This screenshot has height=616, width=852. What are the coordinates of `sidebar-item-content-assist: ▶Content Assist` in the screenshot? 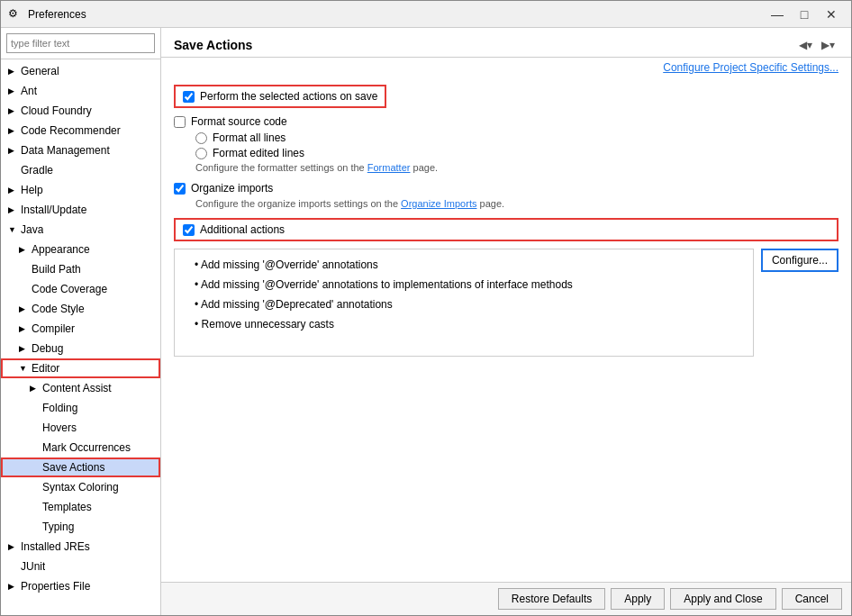 It's located at (81, 388).